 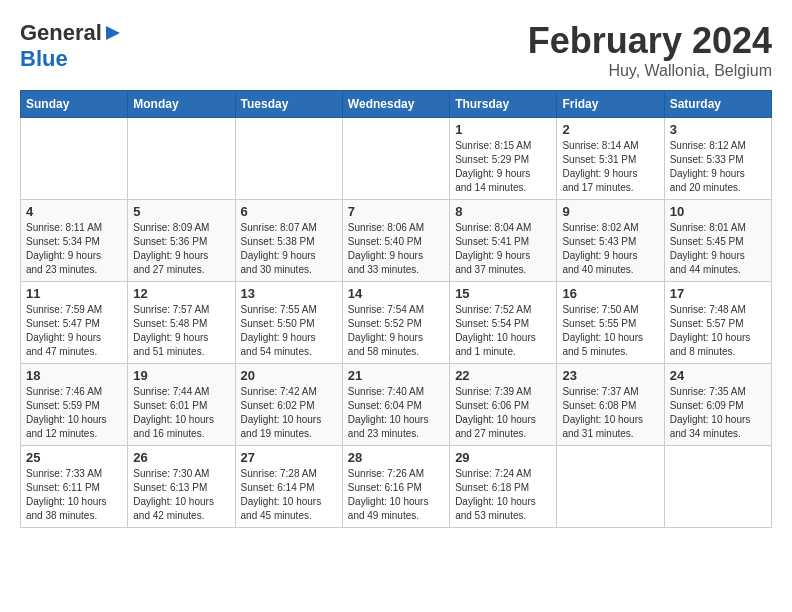 I want to click on day-info: Sunrise: 7:50 AM Sunset: 5:55 PM Dayligh…, so click(x=610, y=331).